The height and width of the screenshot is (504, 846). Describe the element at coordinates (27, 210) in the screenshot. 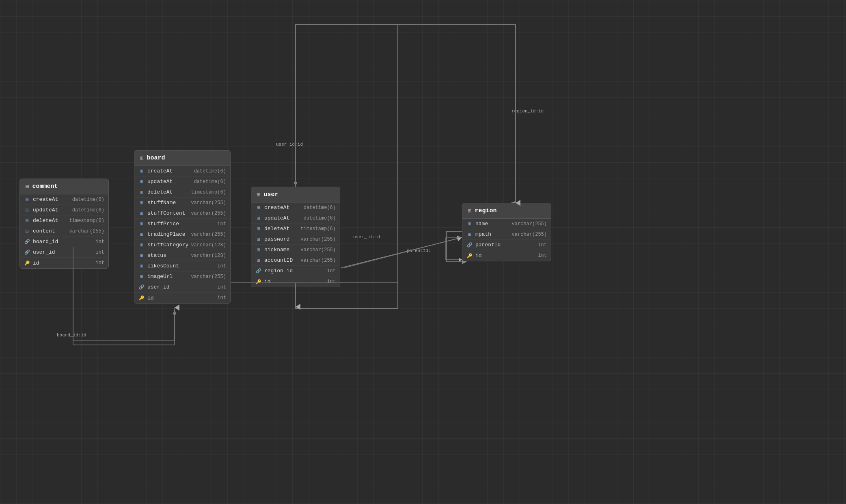

I see `field-icon-updateAt` at that location.